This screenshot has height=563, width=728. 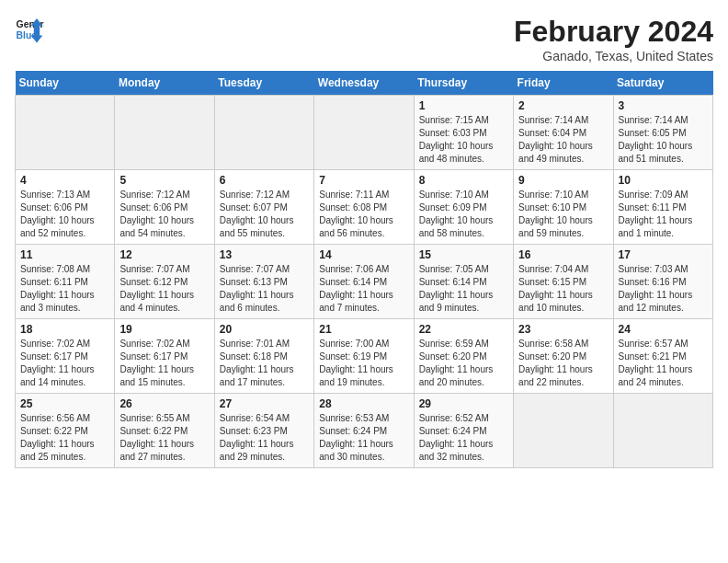 What do you see at coordinates (65, 83) in the screenshot?
I see `weekday-header-sunday: Sunday` at bounding box center [65, 83].